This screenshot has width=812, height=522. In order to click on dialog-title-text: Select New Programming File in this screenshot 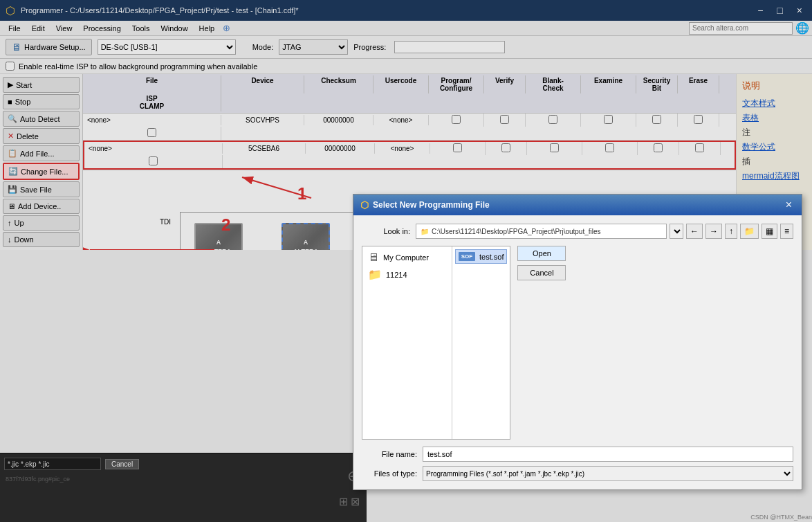, I will do `click(432, 205)`.